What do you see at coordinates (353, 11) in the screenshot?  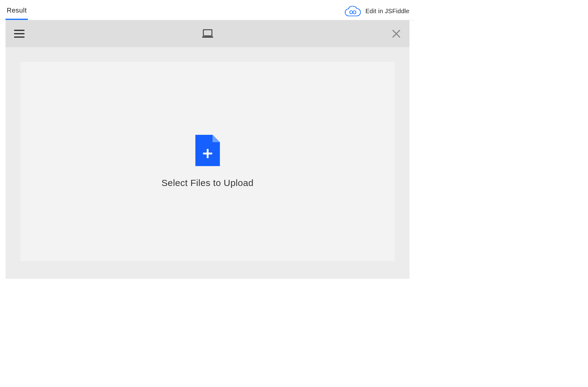 I see `cloud-infinity-icon` at bounding box center [353, 11].